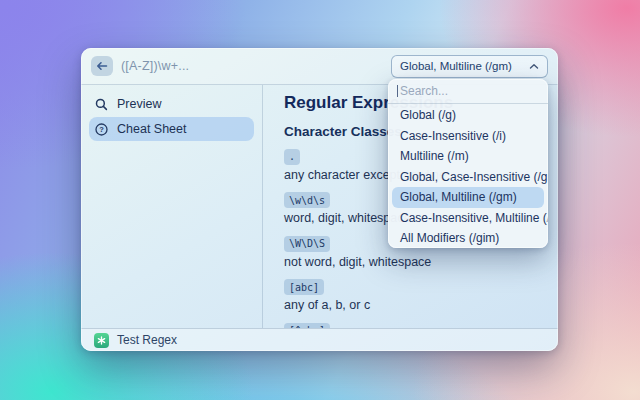 The width and height of the screenshot is (640, 400). I want to click on action-bar: Test Regex, so click(320, 340).